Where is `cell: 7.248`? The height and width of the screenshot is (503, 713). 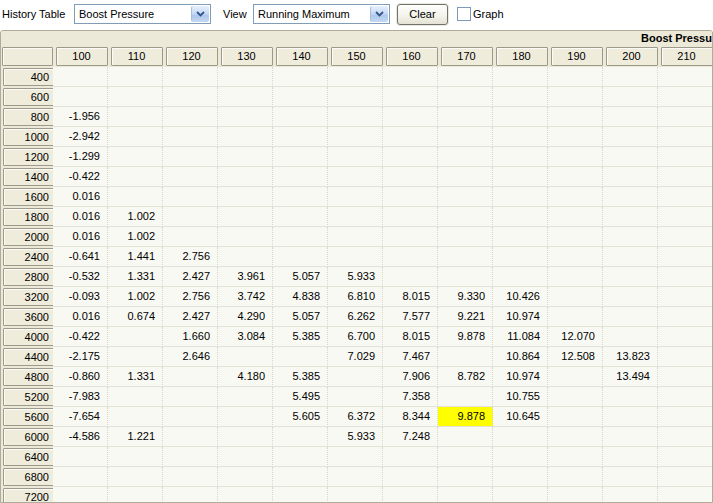
cell: 7.248 is located at coordinates (410, 437).